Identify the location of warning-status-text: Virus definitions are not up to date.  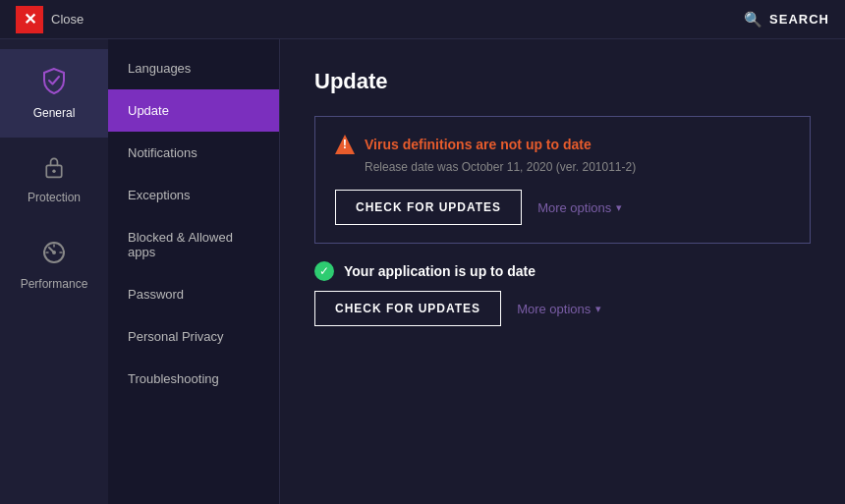
(478, 144).